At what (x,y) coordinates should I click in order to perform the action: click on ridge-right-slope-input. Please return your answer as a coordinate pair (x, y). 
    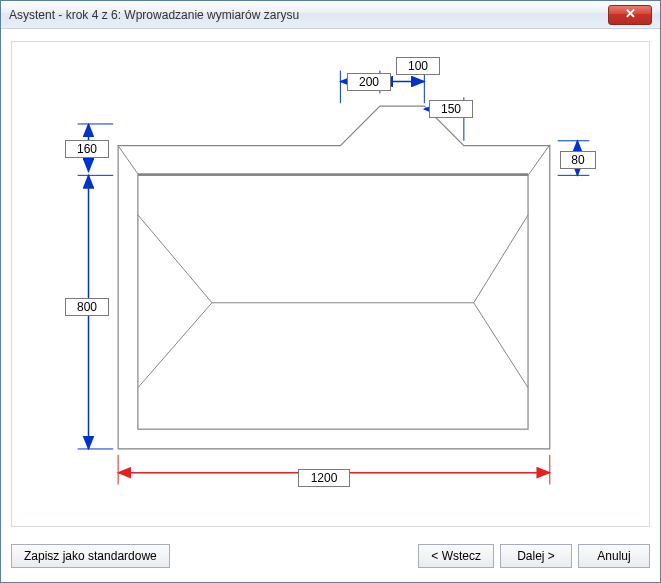
    Looking at the image, I should click on (451, 109).